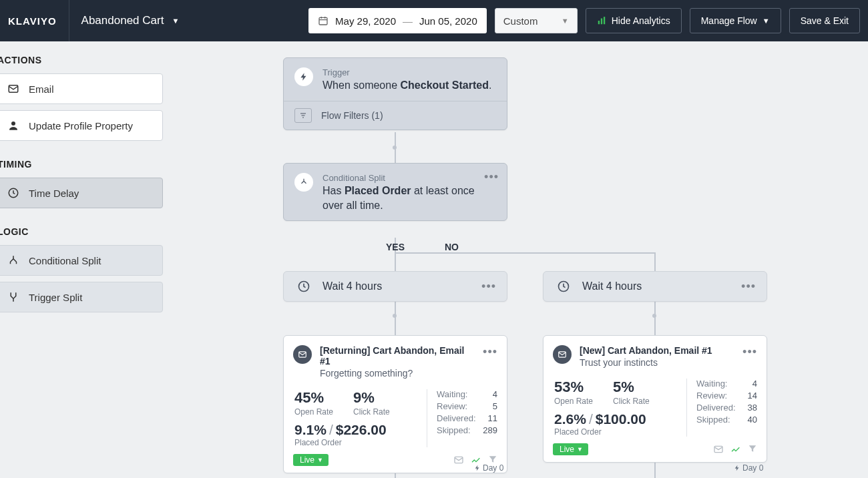 This screenshot has height=478, width=868. I want to click on range-preset-label: Custom, so click(521, 21).